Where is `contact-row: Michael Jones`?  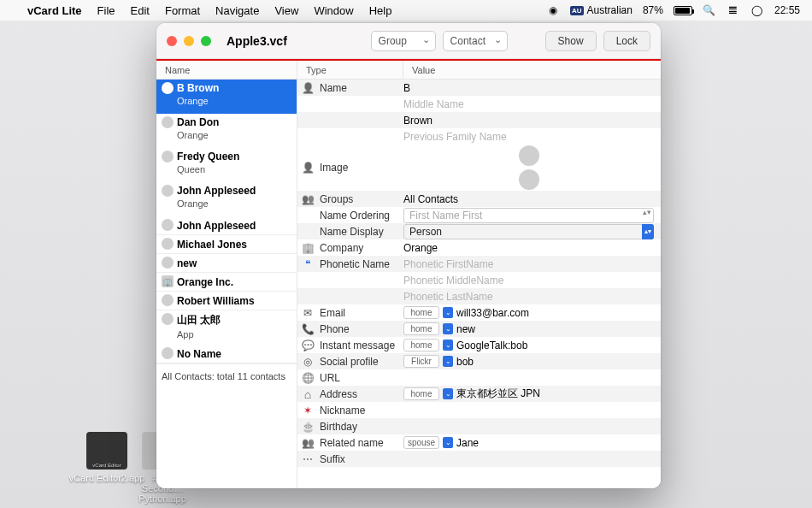 contact-row: Michael Jones is located at coordinates (227, 245).